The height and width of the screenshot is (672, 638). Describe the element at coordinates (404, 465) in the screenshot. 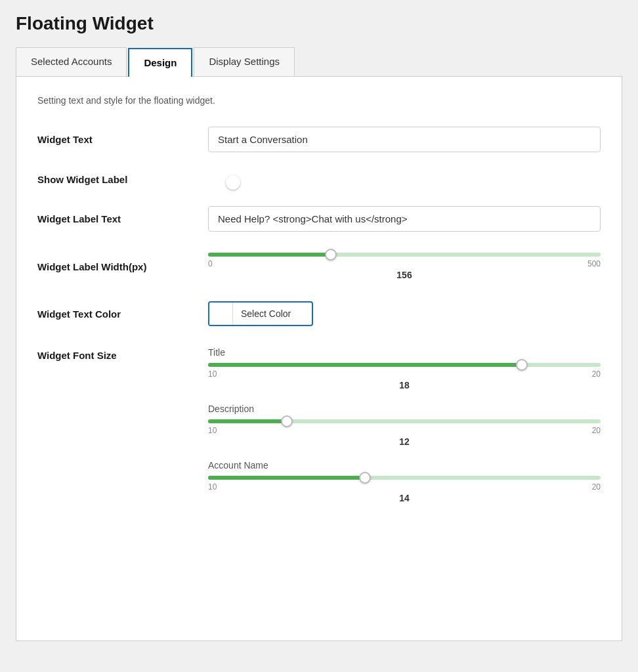

I see `font-account-label: Account Name` at that location.